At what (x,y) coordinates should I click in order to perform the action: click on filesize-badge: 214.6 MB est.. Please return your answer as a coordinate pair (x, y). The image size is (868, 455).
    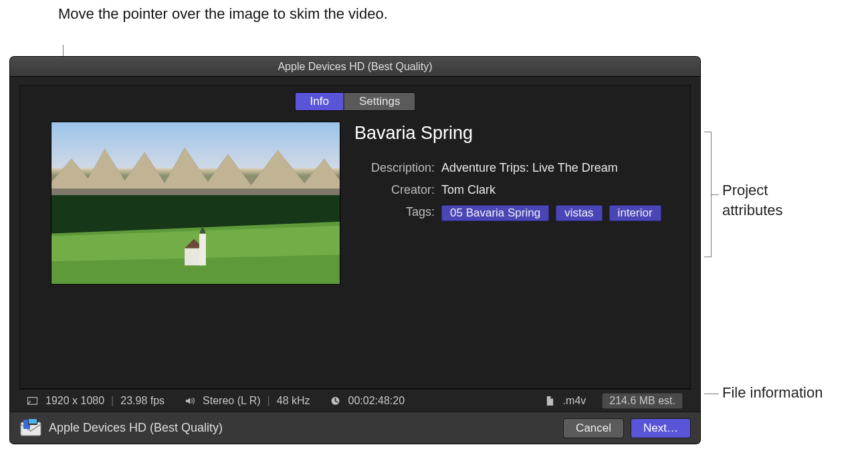
    Looking at the image, I should click on (642, 401).